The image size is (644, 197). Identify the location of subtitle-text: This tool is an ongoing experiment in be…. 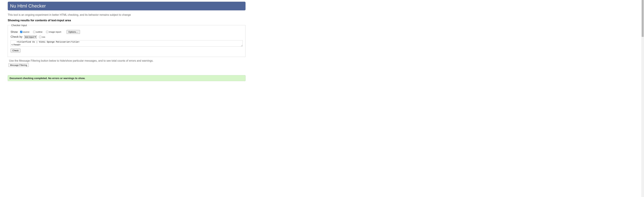
(126, 15).